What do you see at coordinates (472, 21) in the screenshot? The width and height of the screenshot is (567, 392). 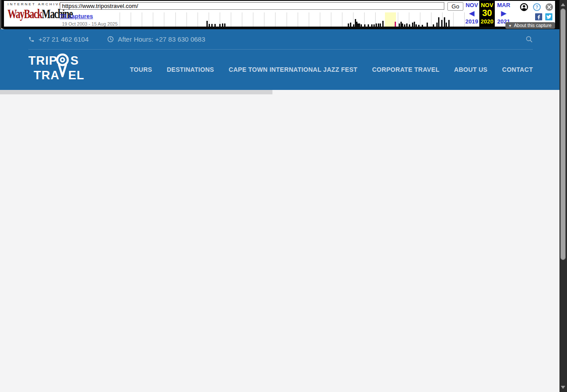 I see `previous-capture-year: 2019` at bounding box center [472, 21].